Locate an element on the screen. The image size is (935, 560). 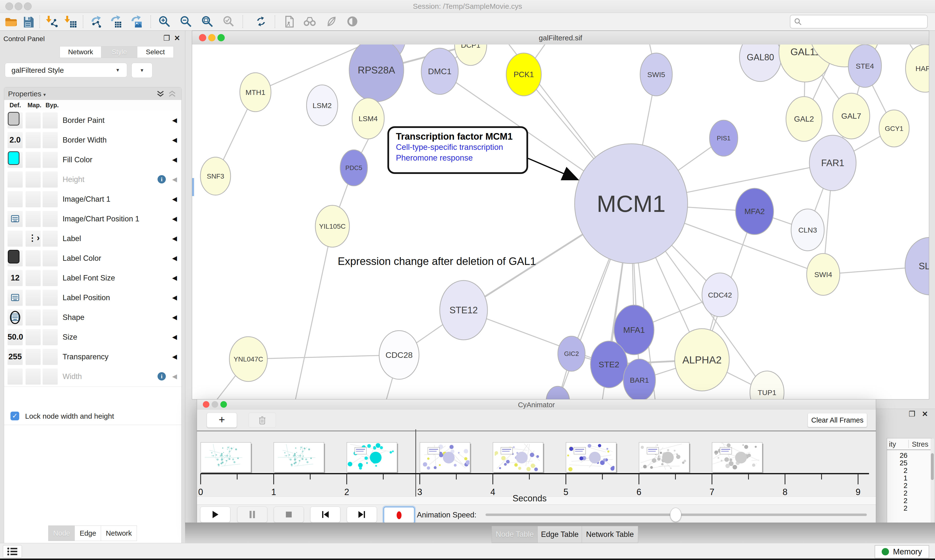
property-row: Heighti◀ is located at coordinates (93, 180).